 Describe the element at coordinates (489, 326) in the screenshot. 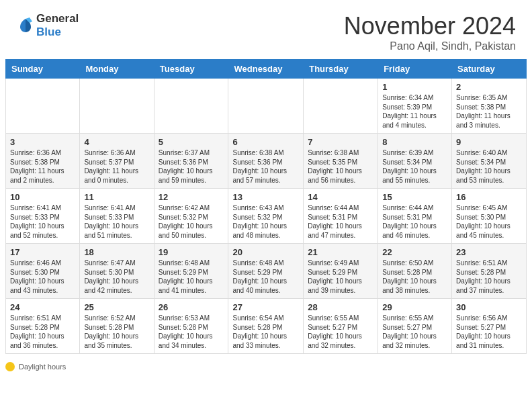

I see `calendar-day-cell: 30Sunrise: 6:56 AM Sunset: 5:27 PM Dayli…` at that location.